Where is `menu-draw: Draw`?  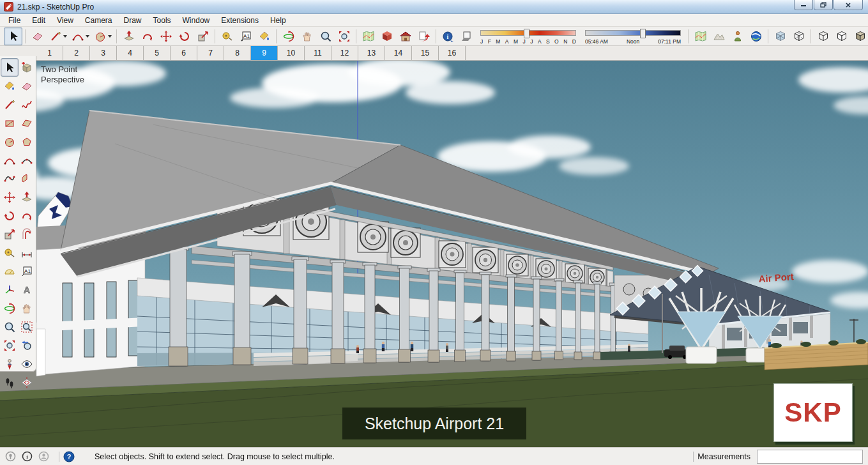 menu-draw: Draw is located at coordinates (133, 20).